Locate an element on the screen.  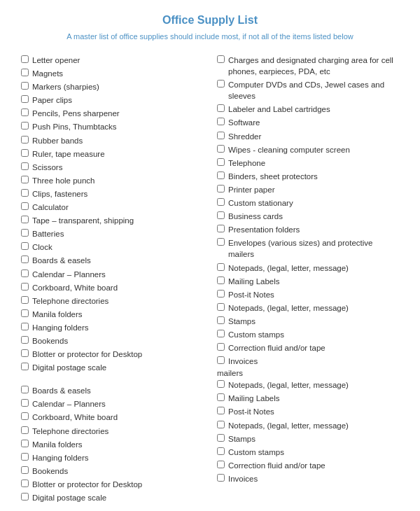
list-item: Labeler and Label cartridges is located at coordinates (308, 109).